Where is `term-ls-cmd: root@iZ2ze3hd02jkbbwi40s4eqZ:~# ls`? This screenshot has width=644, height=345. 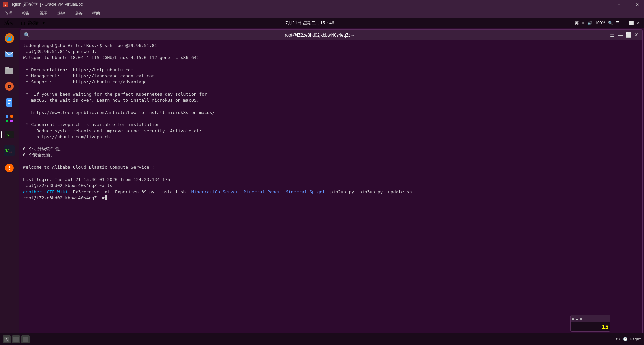 term-ls-cmd: root@iZ2ze3hd02jkbbwi40s4eqZ:~# ls is located at coordinates (331, 186).